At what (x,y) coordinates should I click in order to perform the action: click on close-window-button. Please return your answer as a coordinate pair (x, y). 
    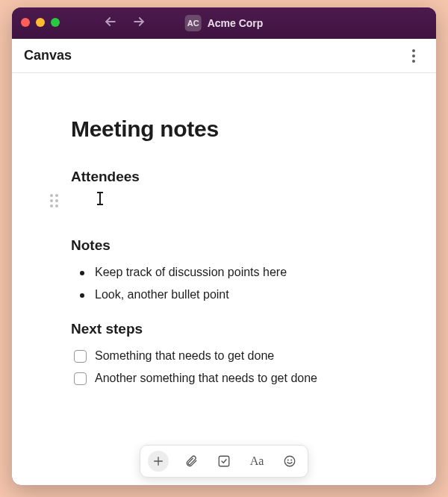
    Looking at the image, I should click on (25, 22).